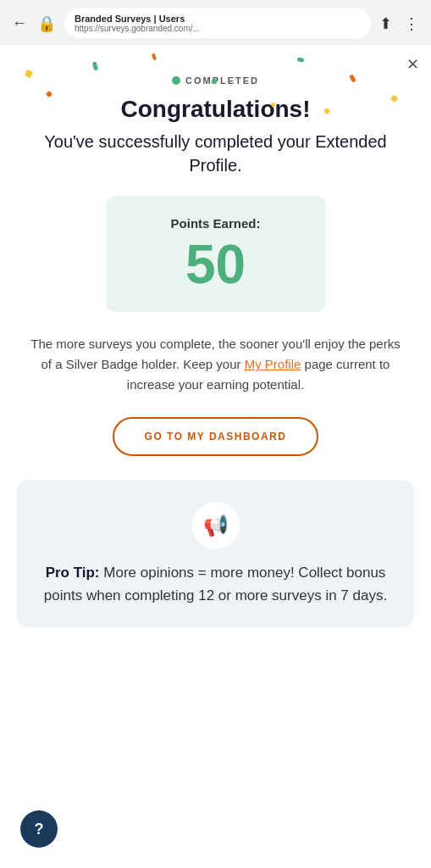 Image resolution: width=431 pixels, height=868 pixels. Describe the element at coordinates (73, 573) in the screenshot. I see `pro-tip-bold: Pro Tip:` at that location.